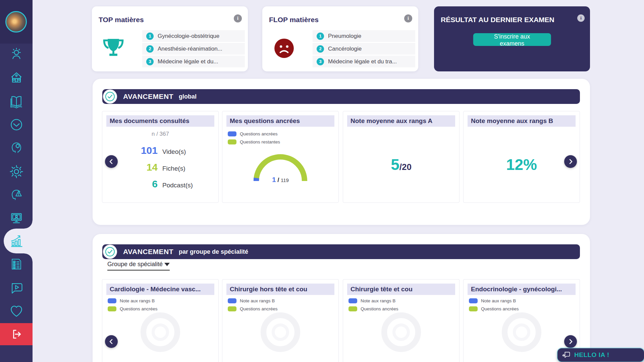 This screenshot has width=644, height=362. Describe the element at coordinates (280, 180) in the screenshot. I see `gauge-value-text: 1 / 119` at that location.